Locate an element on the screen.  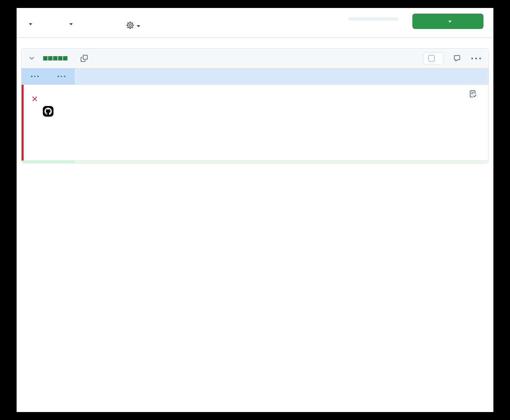
file-filter-menu is located at coordinates (29, 24).